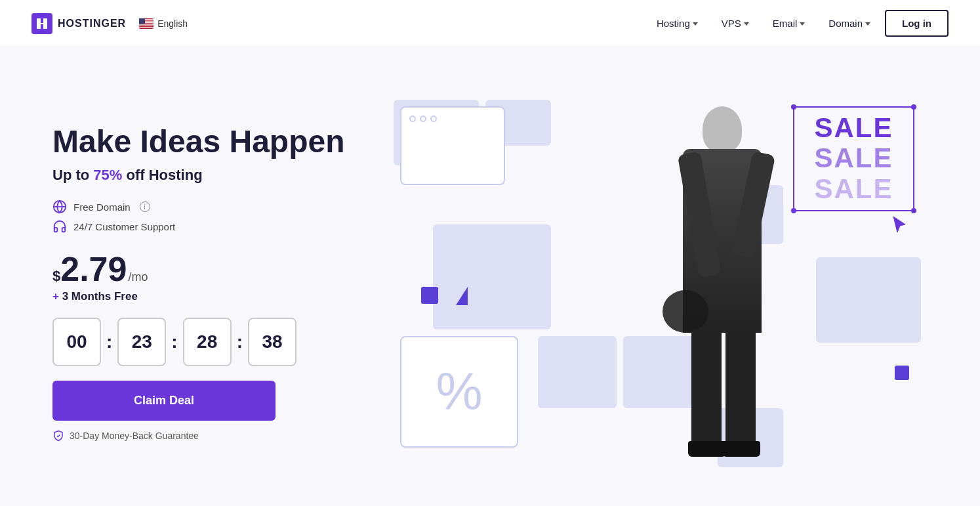  I want to click on globe-icon, so click(60, 207).